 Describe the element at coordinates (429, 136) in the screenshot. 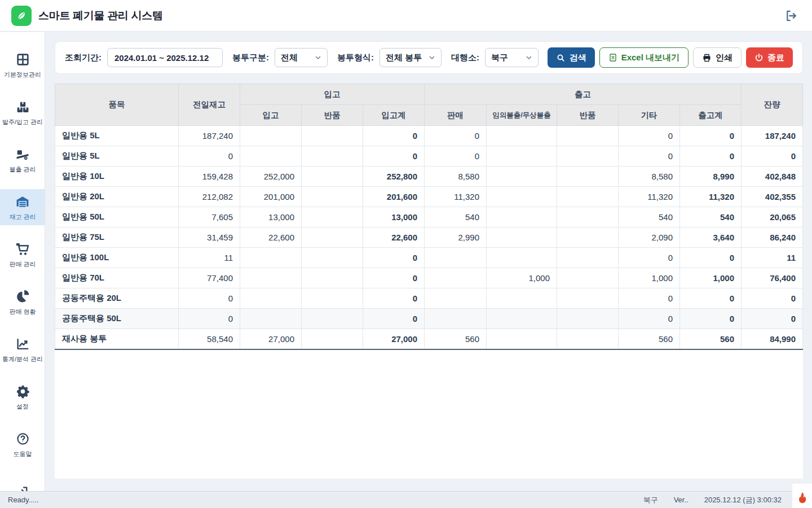

I see `table-row: 일반용 5L187,2400000187,240` at that location.